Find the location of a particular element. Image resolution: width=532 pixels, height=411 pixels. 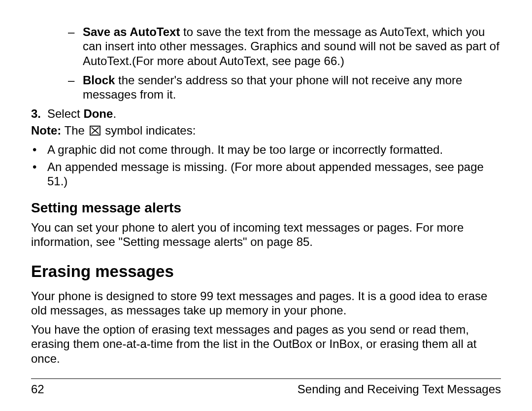

note-post: symbol indicates: is located at coordinates (149, 130).